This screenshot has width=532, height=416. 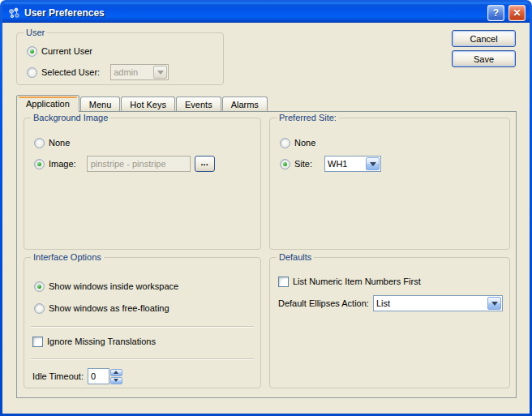 I want to click on radio-site-none, so click(x=285, y=143).